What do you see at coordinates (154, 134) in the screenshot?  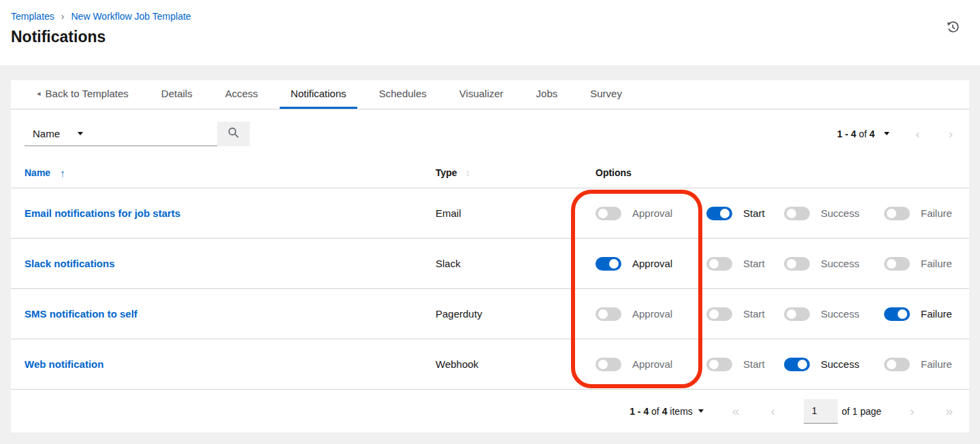 I see `search-input` at bounding box center [154, 134].